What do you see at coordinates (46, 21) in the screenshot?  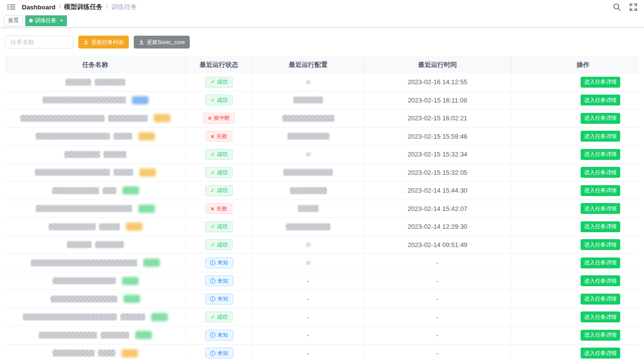 I see `tab-label: 训练任务` at bounding box center [46, 21].